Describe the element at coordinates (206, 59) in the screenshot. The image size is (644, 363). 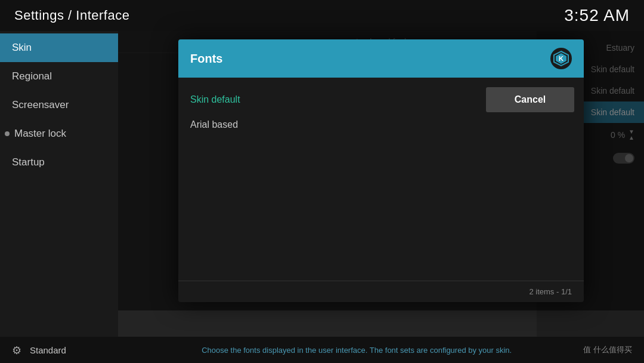
I see `modal-title: Fonts` at that location.